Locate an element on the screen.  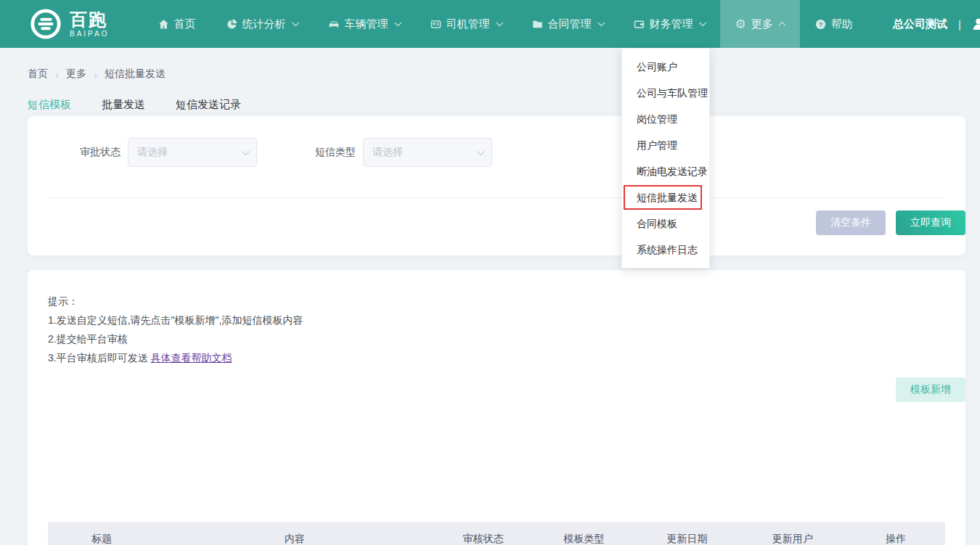
menu-item-contract-template: 合同模板 is located at coordinates (666, 224).